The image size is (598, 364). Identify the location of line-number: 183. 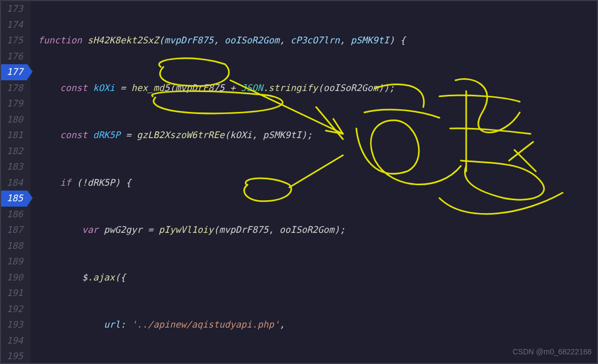
(14, 167).